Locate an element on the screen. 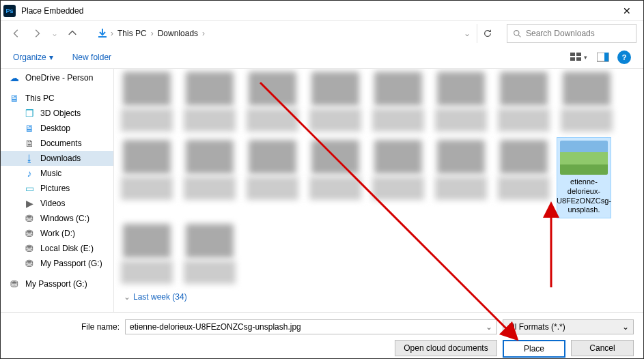 The image size is (644, 359). filename-input: etienne-delorieux-U8FEzONZCsg-unsplash.j… is located at coordinates (311, 327).